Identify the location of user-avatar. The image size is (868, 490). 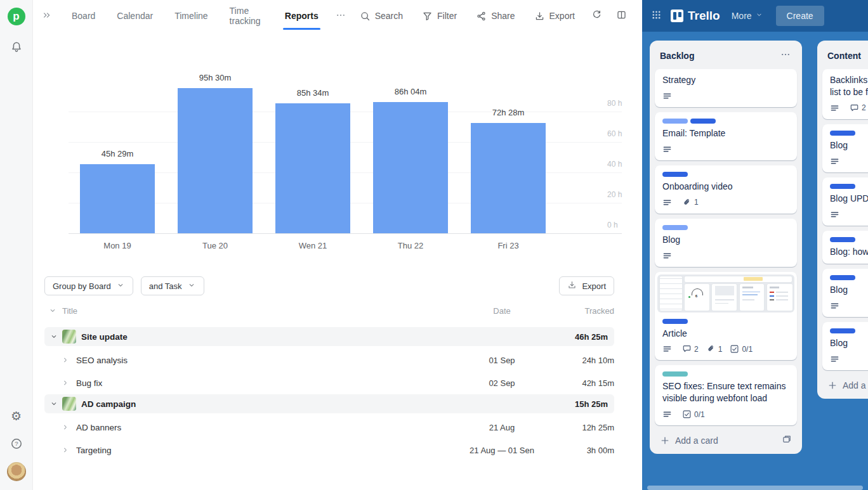
(16, 472).